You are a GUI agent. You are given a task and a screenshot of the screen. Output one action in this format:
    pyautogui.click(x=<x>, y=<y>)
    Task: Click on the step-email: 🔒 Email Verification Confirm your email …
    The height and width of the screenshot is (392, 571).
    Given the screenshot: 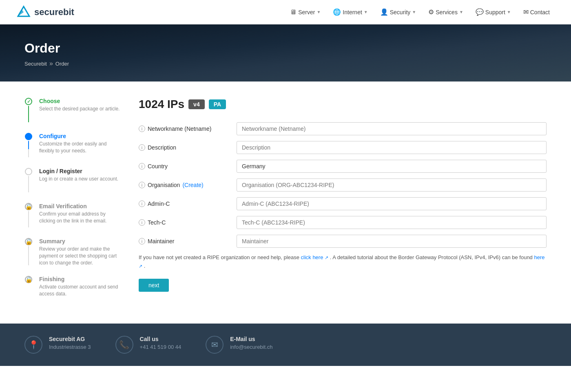 What is the action you would take?
    pyautogui.click(x=73, y=216)
    